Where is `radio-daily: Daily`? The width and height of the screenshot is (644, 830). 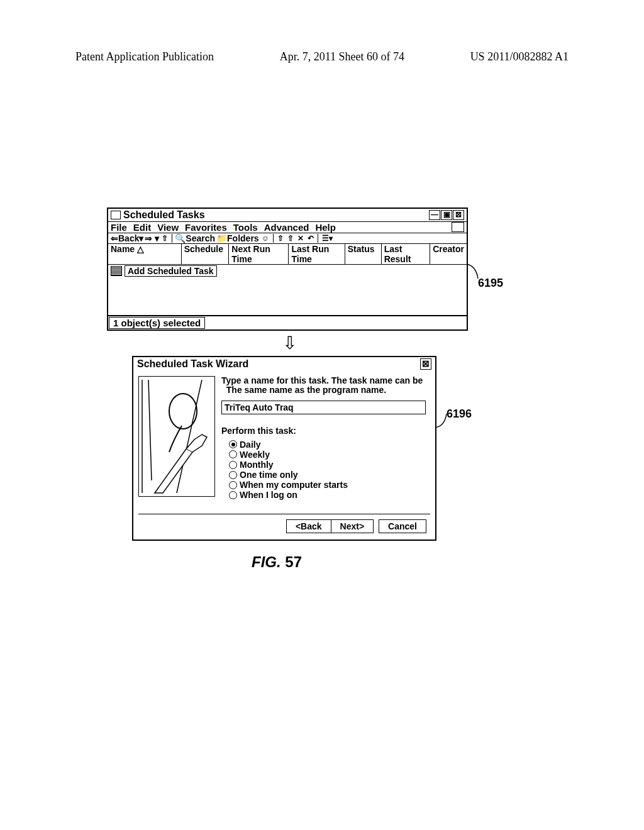 radio-daily: Daily is located at coordinates (330, 445).